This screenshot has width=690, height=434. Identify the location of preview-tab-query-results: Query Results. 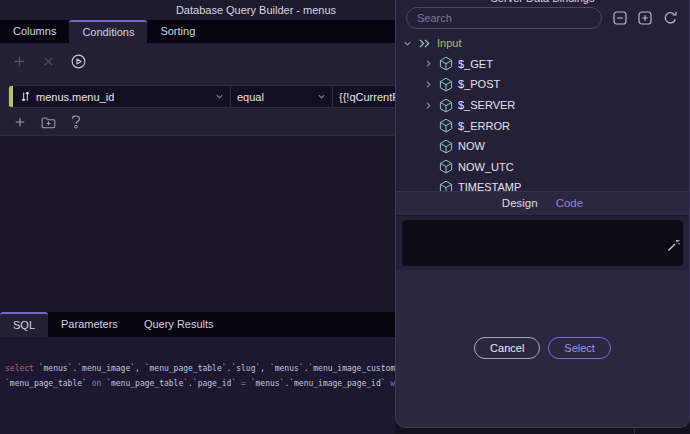
(179, 324).